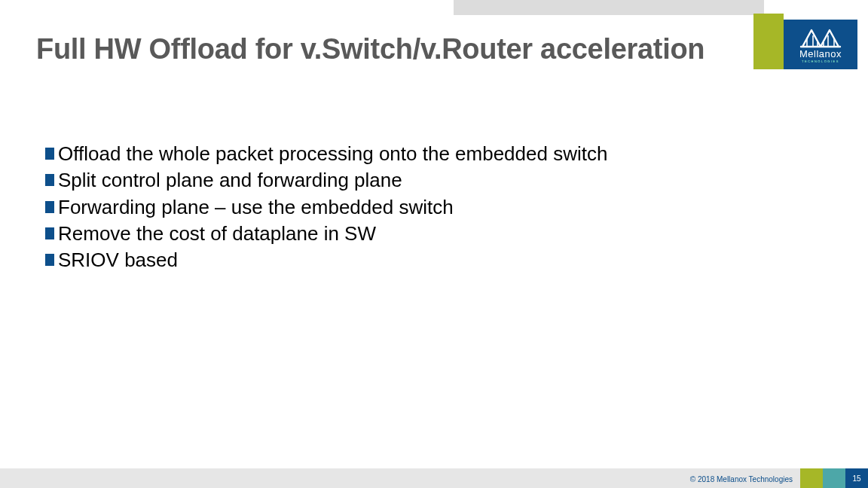  Describe the element at coordinates (821, 44) in the screenshot. I see `company-logo: Mellanox TECHNOLOGIES` at that location.